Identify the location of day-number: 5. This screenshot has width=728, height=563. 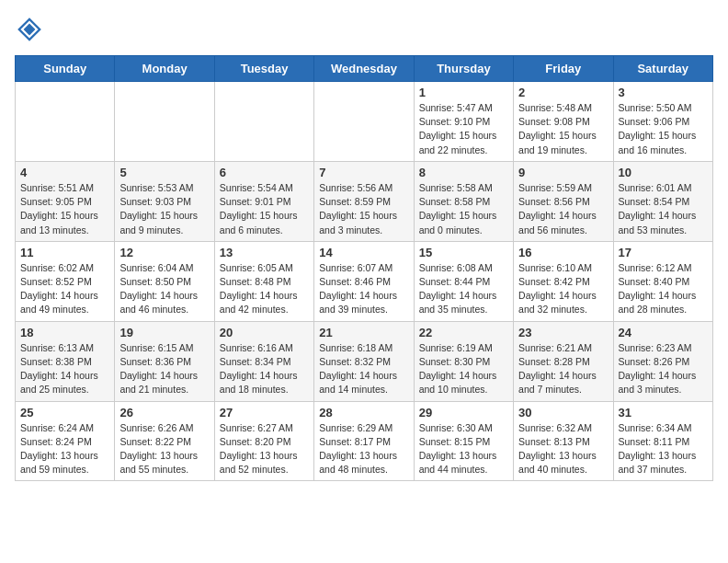
(164, 173).